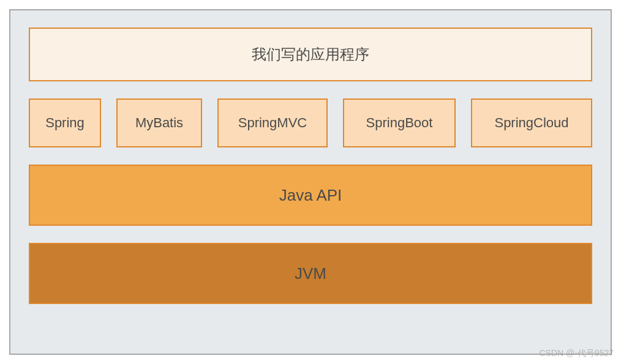 The width and height of the screenshot is (621, 364). I want to click on framework-box-springboot: SpringBoot, so click(399, 123).